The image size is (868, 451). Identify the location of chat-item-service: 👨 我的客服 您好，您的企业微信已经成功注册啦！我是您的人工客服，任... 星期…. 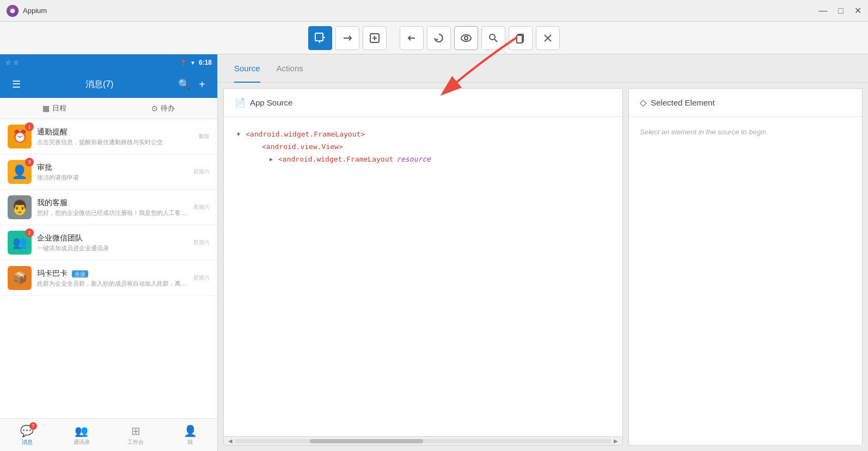
(109, 208).